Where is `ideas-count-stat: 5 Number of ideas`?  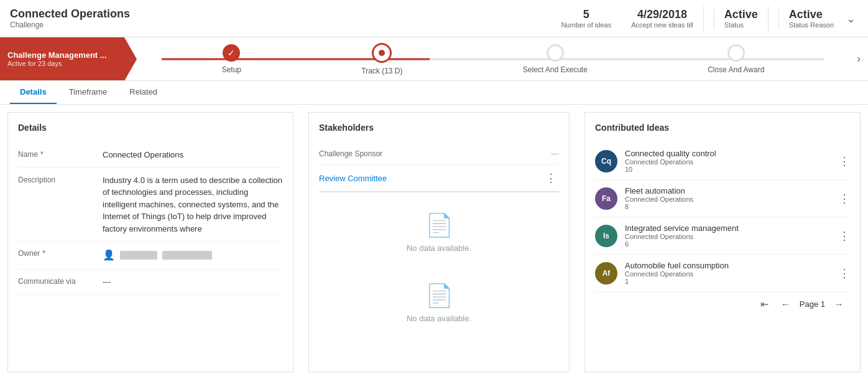
ideas-count-stat: 5 Number of ideas is located at coordinates (586, 19).